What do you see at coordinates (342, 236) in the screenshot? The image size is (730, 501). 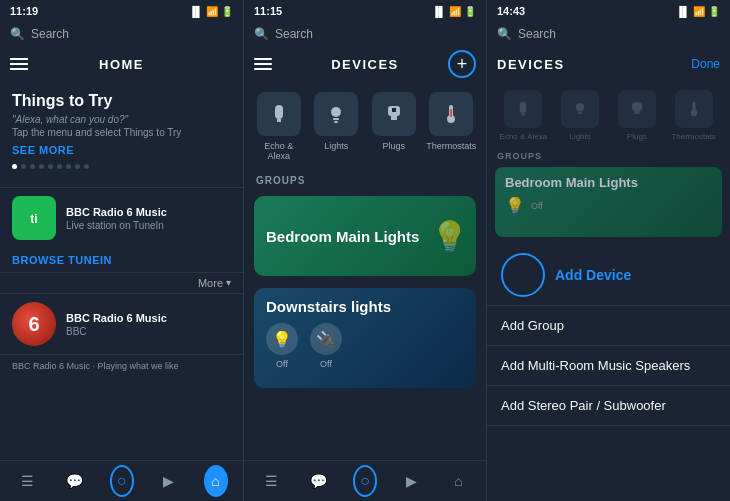 I see `bedroom-card-title: Bedroom Main Lights` at bounding box center [342, 236].